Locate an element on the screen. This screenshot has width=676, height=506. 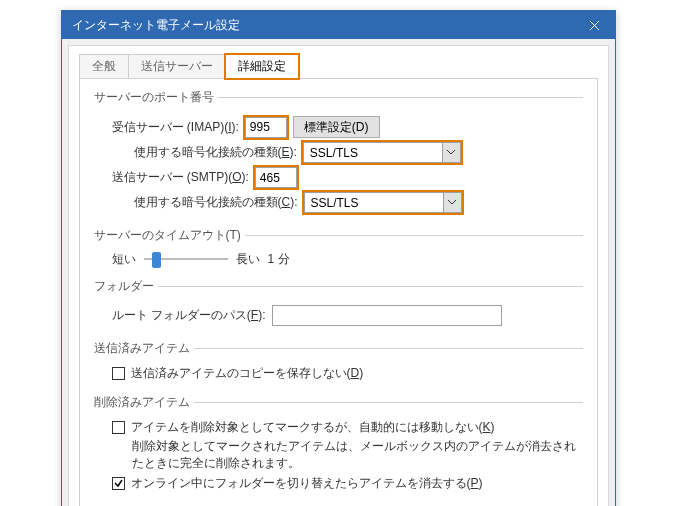
group-folder: フォルダー ルート フォルダーのパス(F): is located at coordinates (338, 306).